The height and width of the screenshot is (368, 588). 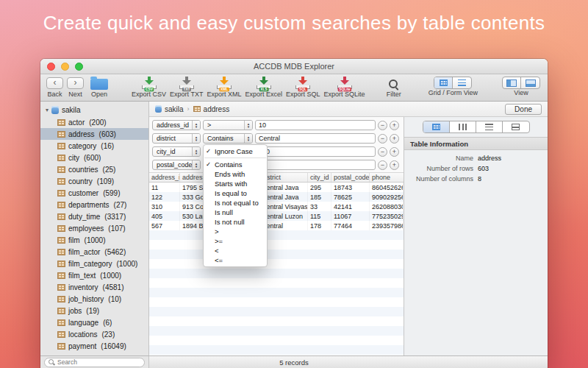 I want to click on export-xls-button: XLSExport Excel, so click(x=263, y=87).